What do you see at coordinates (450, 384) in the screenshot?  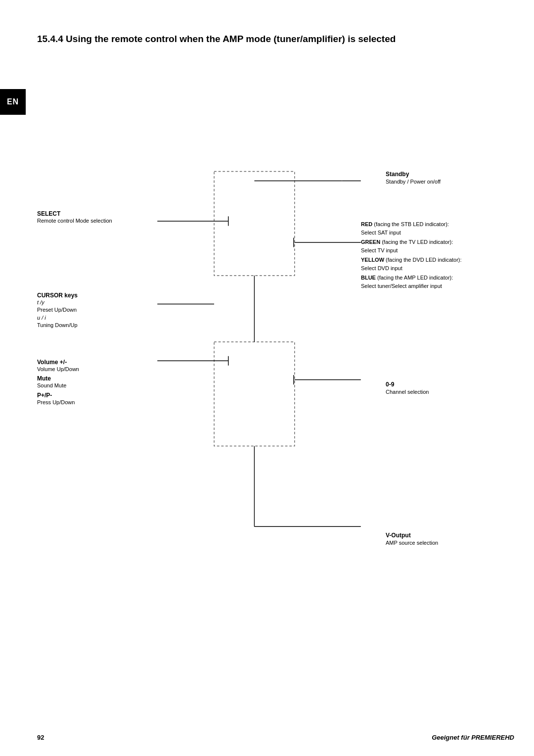 I see `channel-title: 0-9` at bounding box center [450, 384].